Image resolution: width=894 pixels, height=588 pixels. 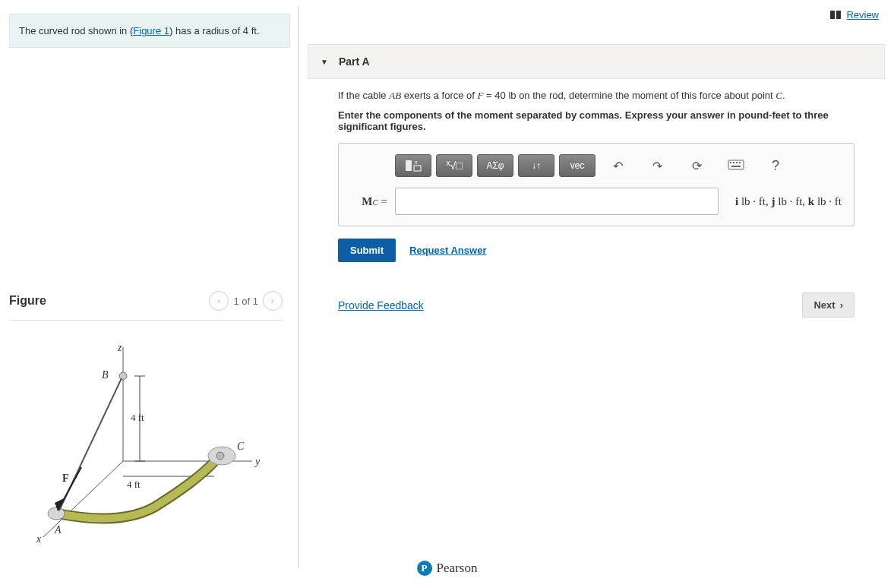 I want to click on undo-button: ↶, so click(x=618, y=166).